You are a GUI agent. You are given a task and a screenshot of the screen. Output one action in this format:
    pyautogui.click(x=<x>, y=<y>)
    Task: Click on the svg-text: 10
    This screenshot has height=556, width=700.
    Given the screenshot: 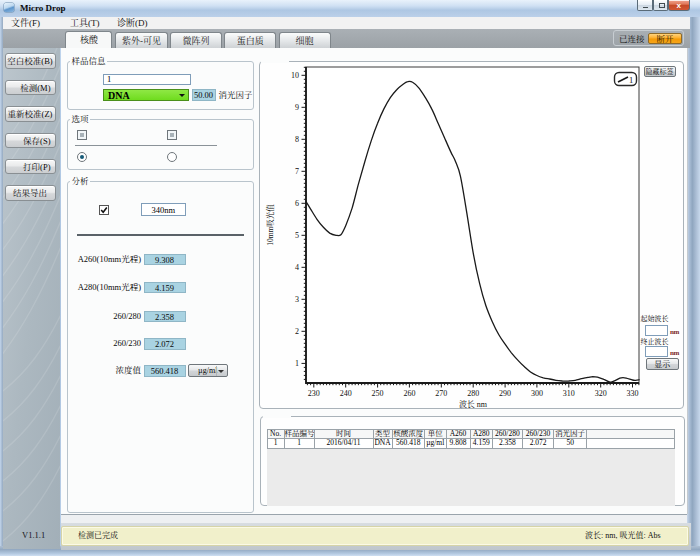 What is the action you would take?
    pyautogui.click(x=295, y=76)
    